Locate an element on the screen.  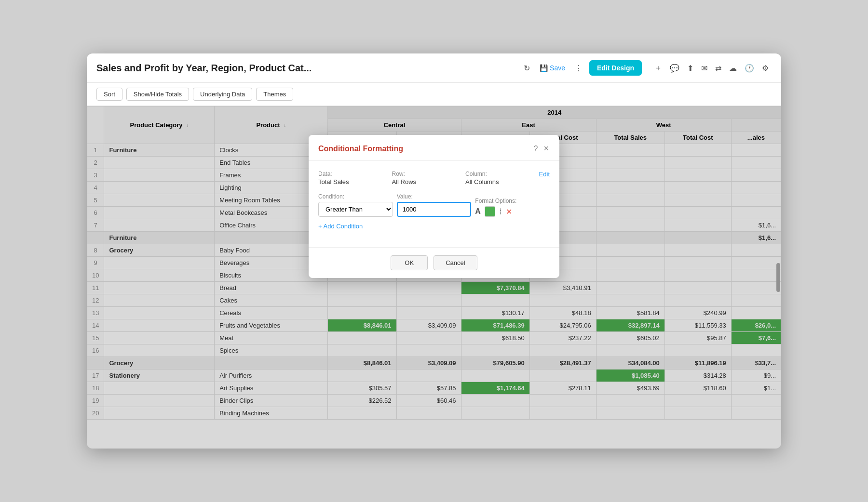
data-row-section: Data: Total Sales Row: All Rows Column: … is located at coordinates (434, 178).